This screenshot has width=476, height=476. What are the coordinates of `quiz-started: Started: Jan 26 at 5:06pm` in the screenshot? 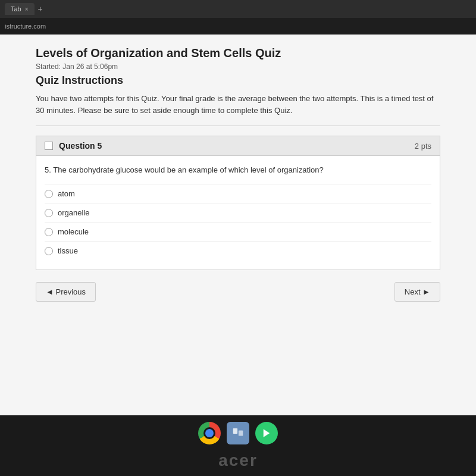 It's located at (238, 67).